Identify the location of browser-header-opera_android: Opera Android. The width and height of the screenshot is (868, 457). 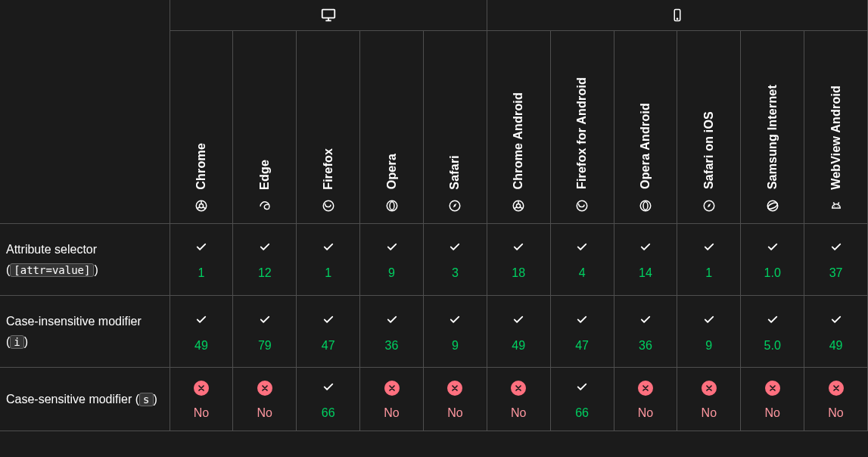
(646, 127).